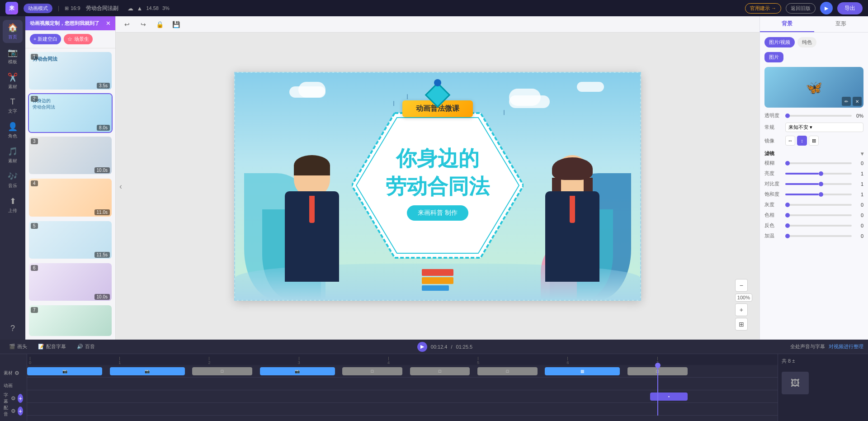 The width and height of the screenshot is (868, 421). What do you see at coordinates (451, 347) in the screenshot?
I see `total-time: /` at bounding box center [451, 347].